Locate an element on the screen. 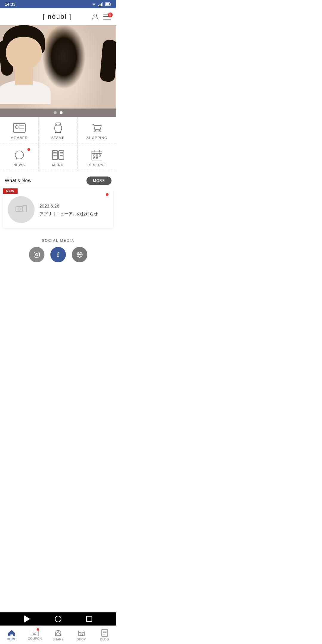 This screenshot has width=322, height=644. user-icon is located at coordinates (95, 17).